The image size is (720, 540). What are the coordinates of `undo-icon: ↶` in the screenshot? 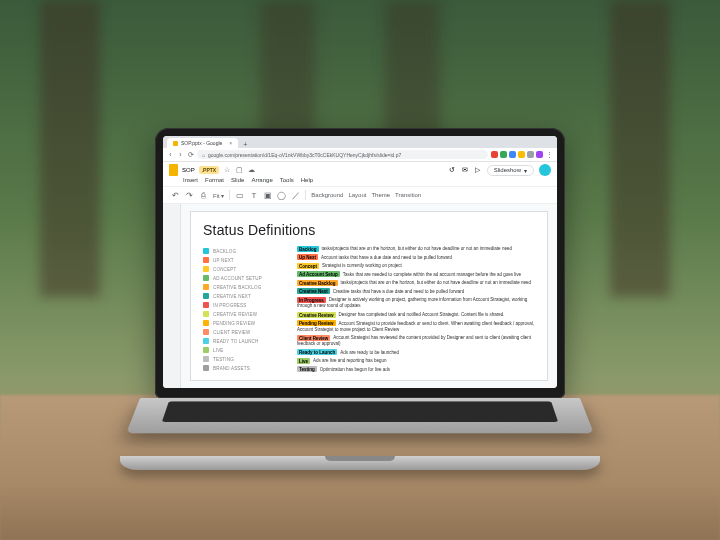 It's located at (176, 196).